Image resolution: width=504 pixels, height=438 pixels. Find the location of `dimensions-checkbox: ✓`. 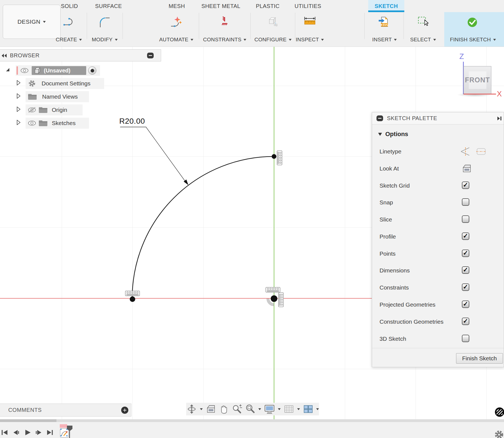

dimensions-checkbox: ✓ is located at coordinates (465, 270).